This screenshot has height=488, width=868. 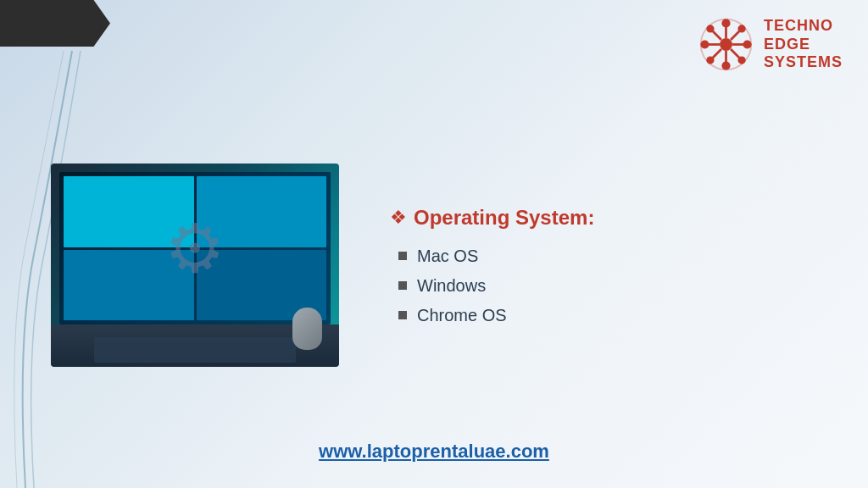 What do you see at coordinates (612, 218) in the screenshot?
I see `section-title: ❖ Operating System:` at bounding box center [612, 218].